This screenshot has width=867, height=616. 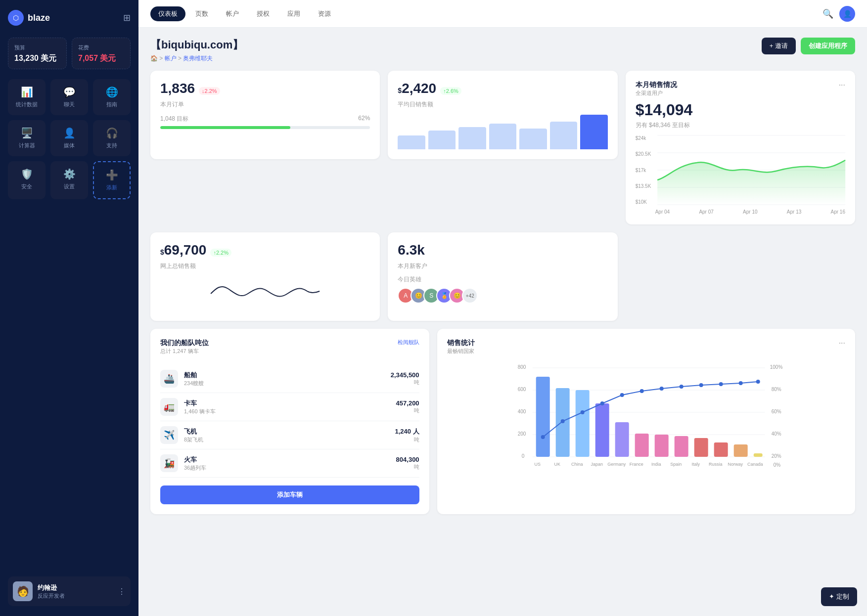 I want to click on truck-name: 卡车, so click(x=200, y=403).